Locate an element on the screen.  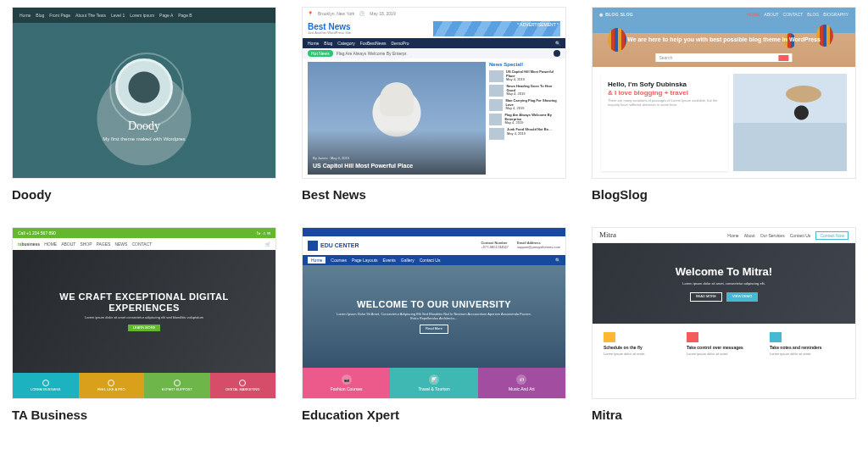
nav-item: ABOUT is located at coordinates (771, 14).